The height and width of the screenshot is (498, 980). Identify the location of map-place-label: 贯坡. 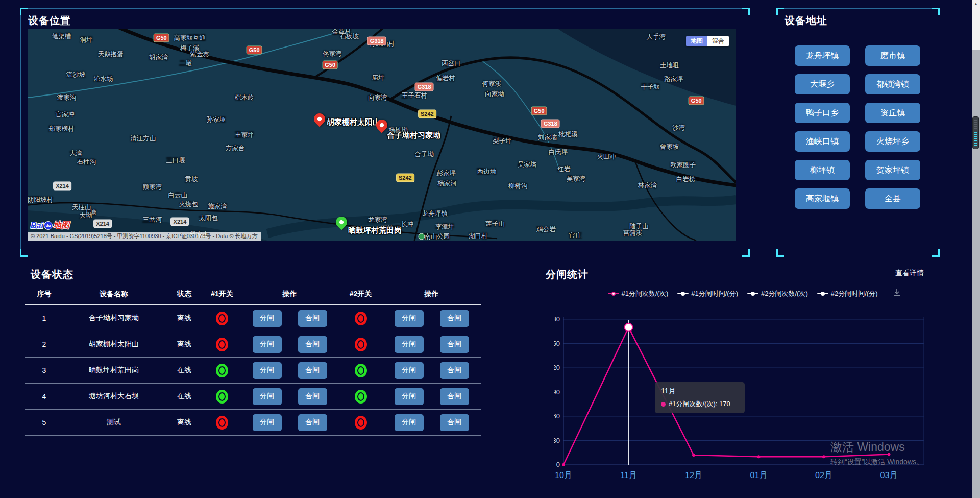
(191, 179).